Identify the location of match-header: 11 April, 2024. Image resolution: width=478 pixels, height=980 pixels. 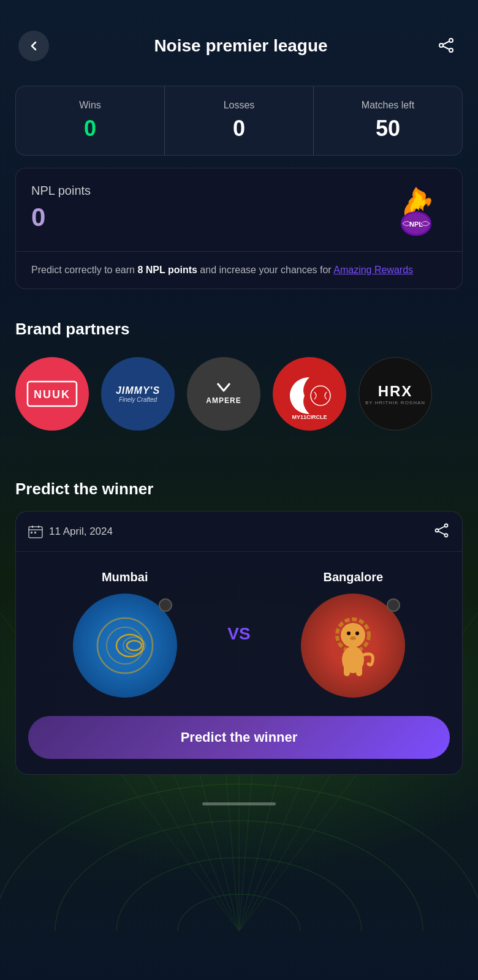
(239, 532).